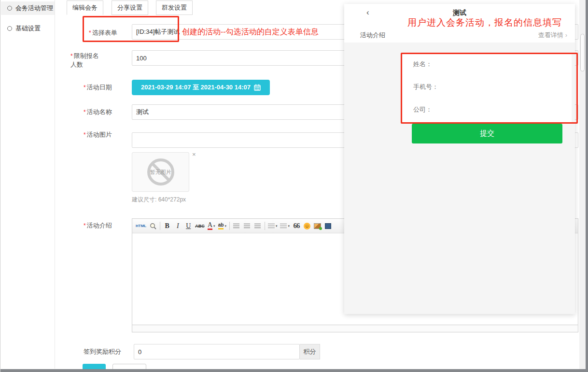 This screenshot has height=372, width=588. I want to click on scrollbar-thumb, so click(582, 53).